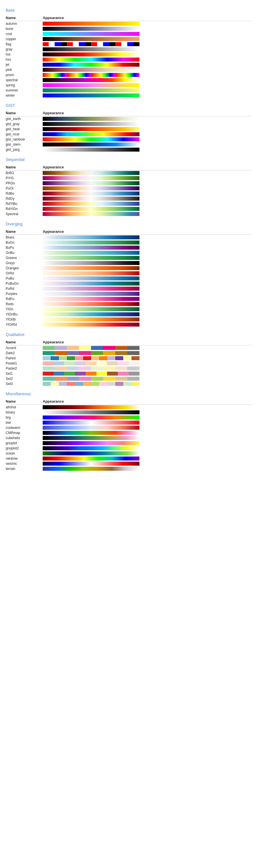 The width and height of the screenshot is (257, 868). I want to click on table-row: Set1, so click(128, 373).